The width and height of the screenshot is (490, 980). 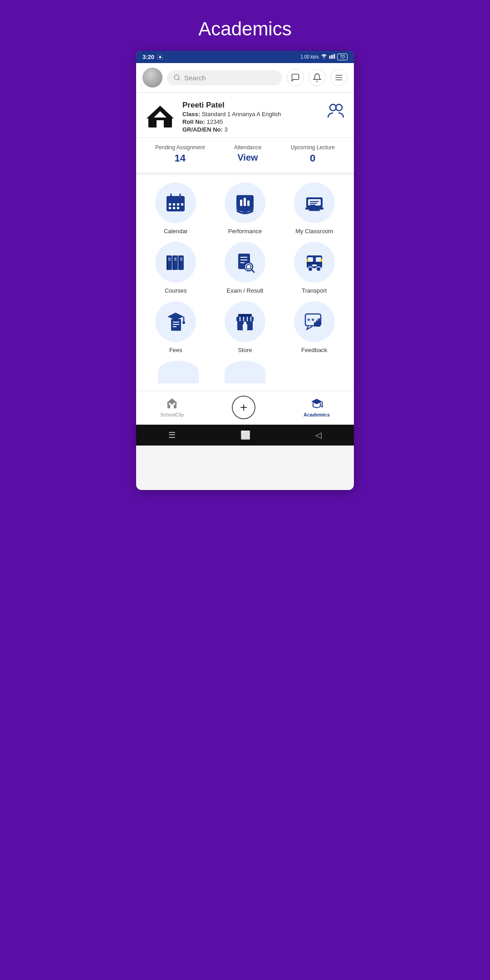 What do you see at coordinates (180, 147) in the screenshot?
I see `pending-label: Pending Assignment` at bounding box center [180, 147].